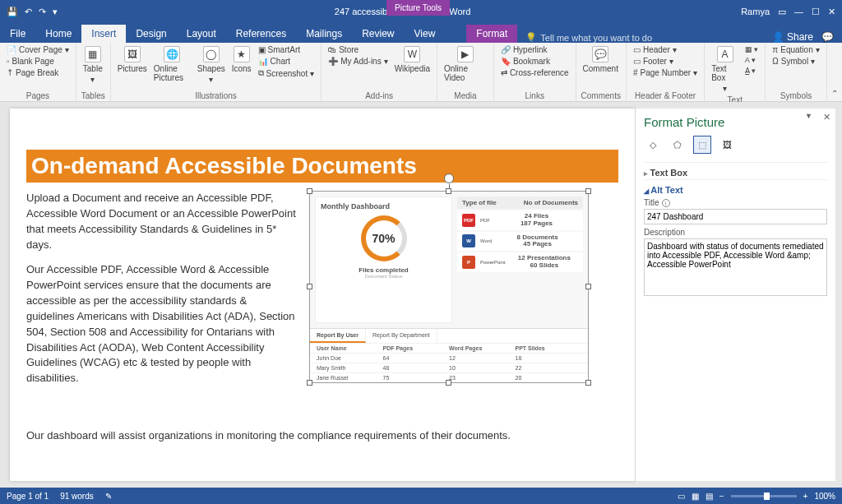 Image resolution: width=842 pixels, height=504 pixels. What do you see at coordinates (211, 67) in the screenshot?
I see `shapes-button: ◯Shapes▾` at bounding box center [211, 67].